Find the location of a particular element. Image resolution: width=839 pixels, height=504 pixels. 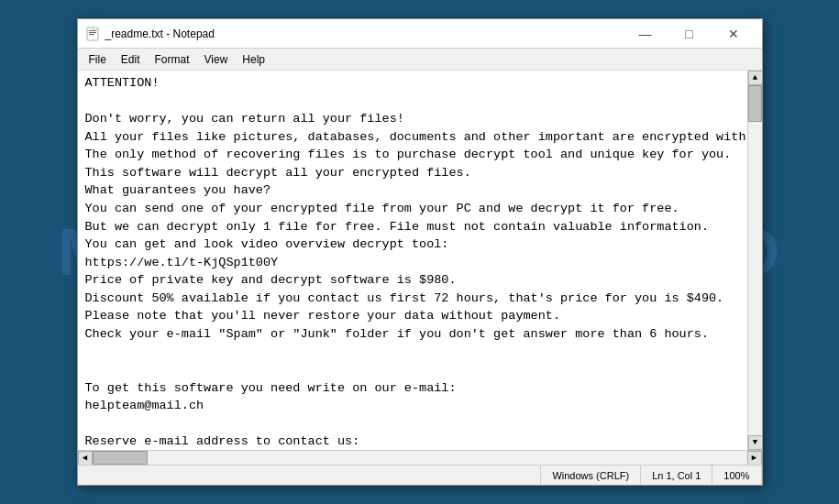

status-empty is located at coordinates (310, 475).